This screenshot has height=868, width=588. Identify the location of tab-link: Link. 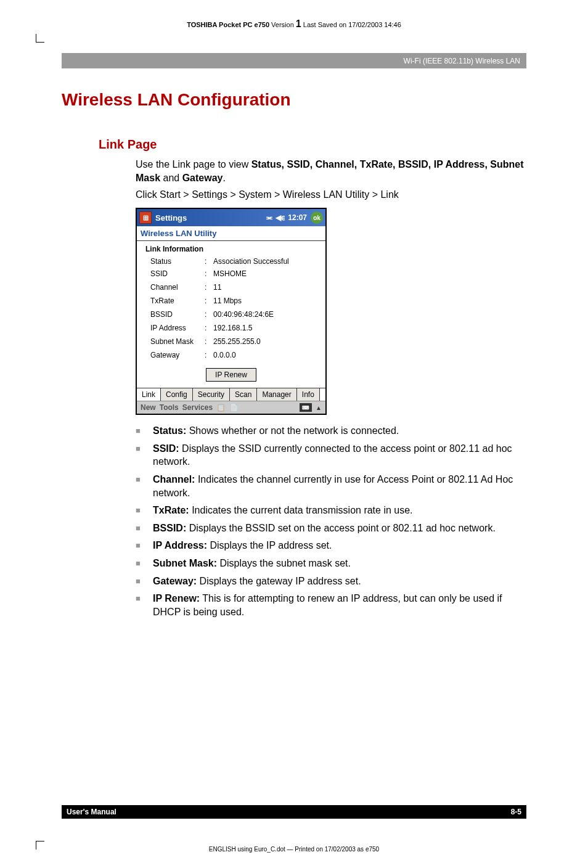
(149, 395).